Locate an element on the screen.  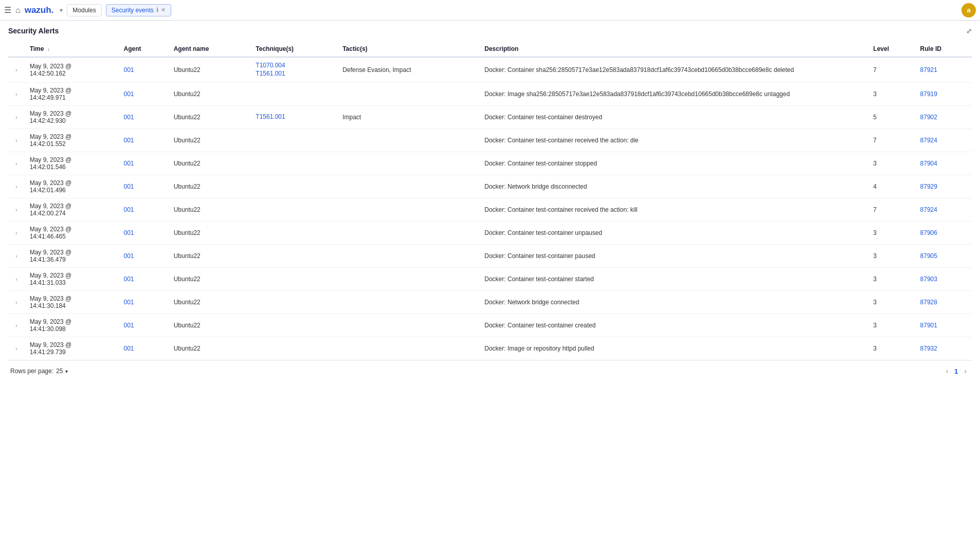
row-rule-id: 87904 is located at coordinates (943, 163).